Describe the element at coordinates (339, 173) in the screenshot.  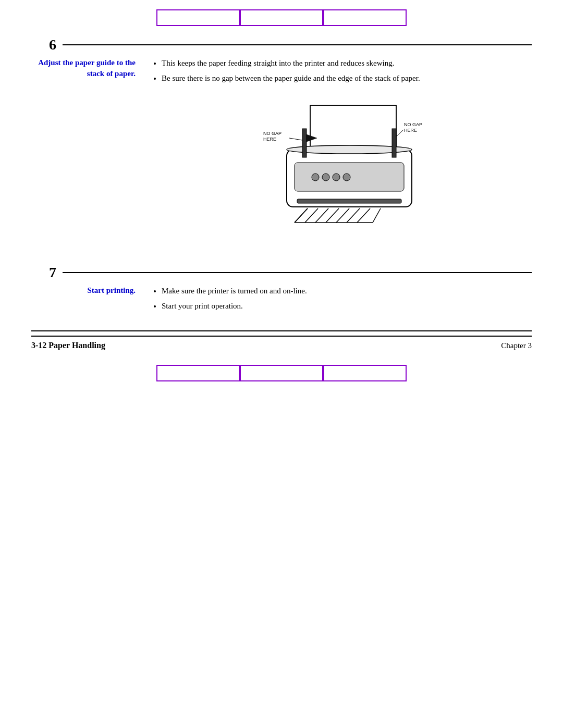
I see `printer-svg: NO GAP HERE NO GAP HERE` at that location.